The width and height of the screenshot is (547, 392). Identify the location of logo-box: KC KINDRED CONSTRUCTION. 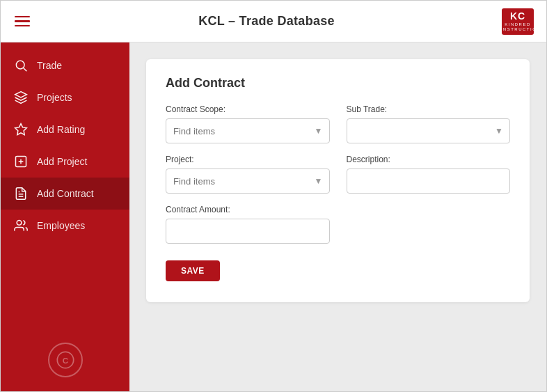
(518, 22).